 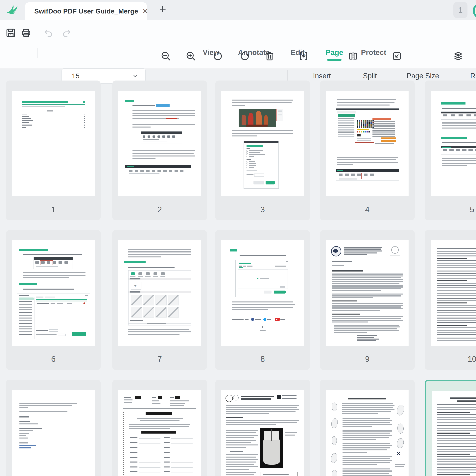 I want to click on active-tab-underline, so click(x=334, y=60).